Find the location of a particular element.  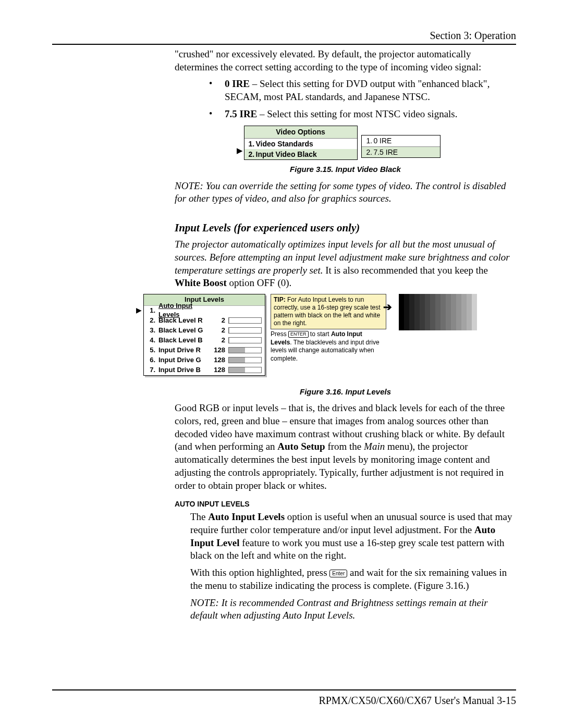

bullet-rest: – Select this setting for DVD output wit… is located at coordinates (357, 90).